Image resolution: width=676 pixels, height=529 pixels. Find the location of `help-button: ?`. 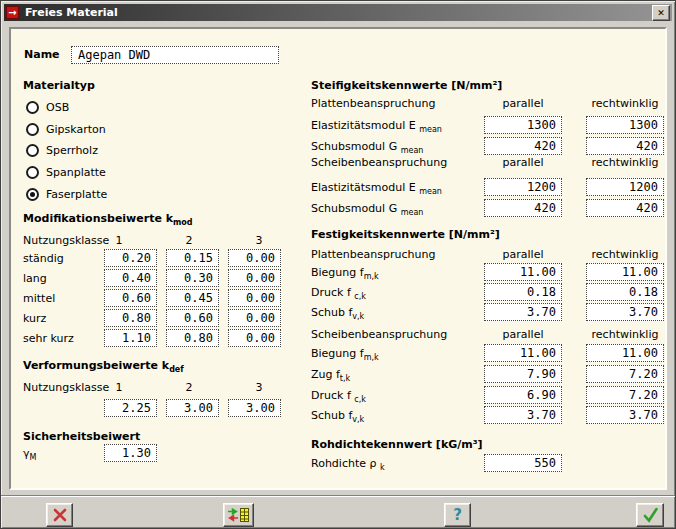

help-button: ? is located at coordinates (458, 515).